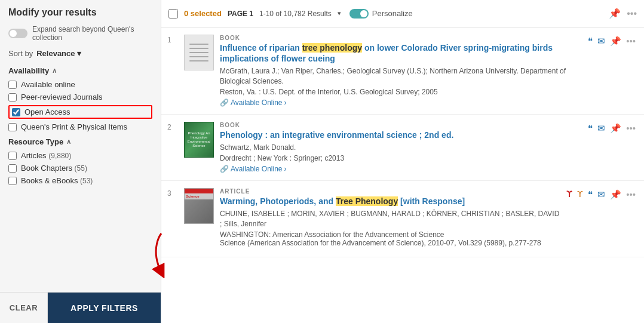 The image size is (644, 323). What do you see at coordinates (225, 103) in the screenshot?
I see `link-icon: 🔗` at bounding box center [225, 103].